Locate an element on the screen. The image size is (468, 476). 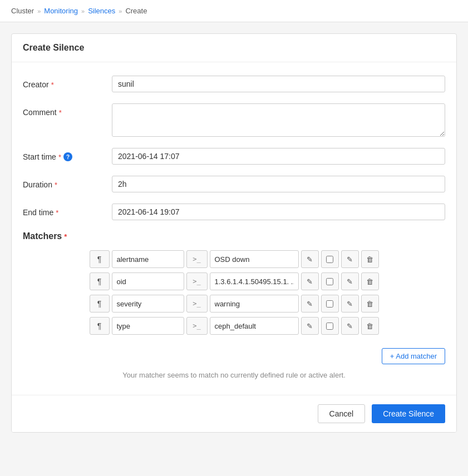
creator-input is located at coordinates (278, 84).